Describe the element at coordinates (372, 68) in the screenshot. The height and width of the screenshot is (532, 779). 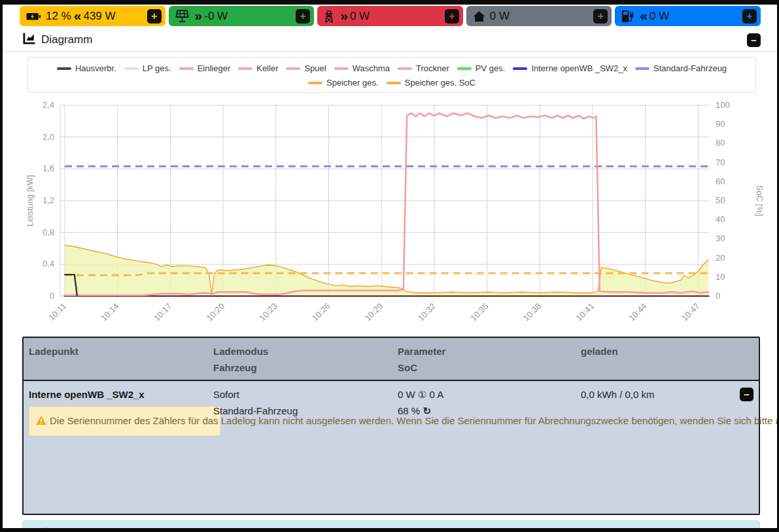
I see `legend-label: Waschma` at that location.